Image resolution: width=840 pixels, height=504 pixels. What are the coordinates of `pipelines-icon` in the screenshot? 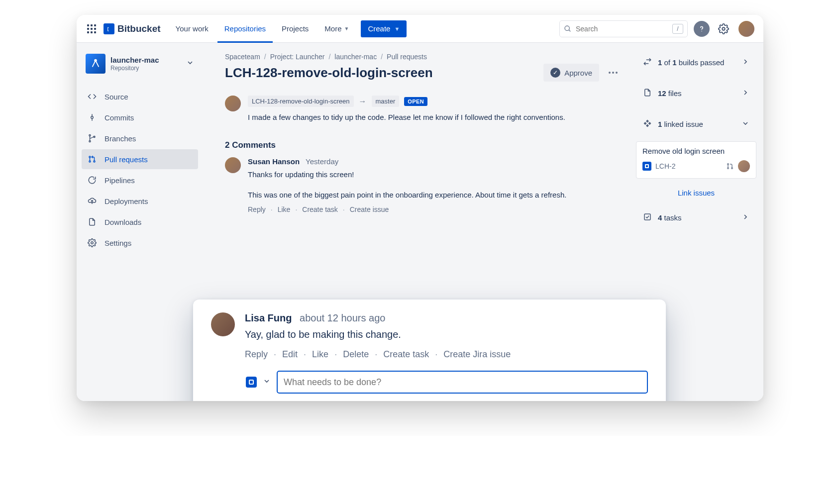 It's located at (92, 180).